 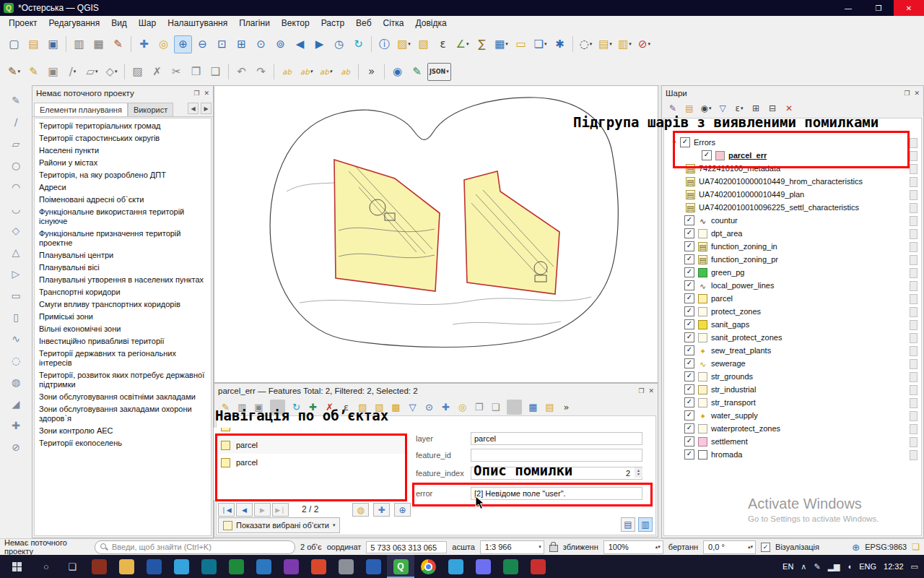 What do you see at coordinates (75, 23) in the screenshot?
I see `menu-item: Редагування` at bounding box center [75, 23].